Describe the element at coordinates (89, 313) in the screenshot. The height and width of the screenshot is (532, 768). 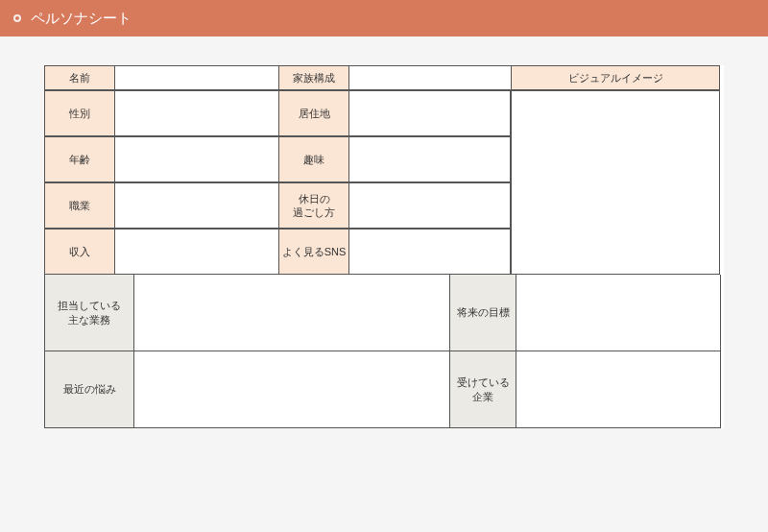
I see `label-main-duties: 担当している主な業務` at that location.